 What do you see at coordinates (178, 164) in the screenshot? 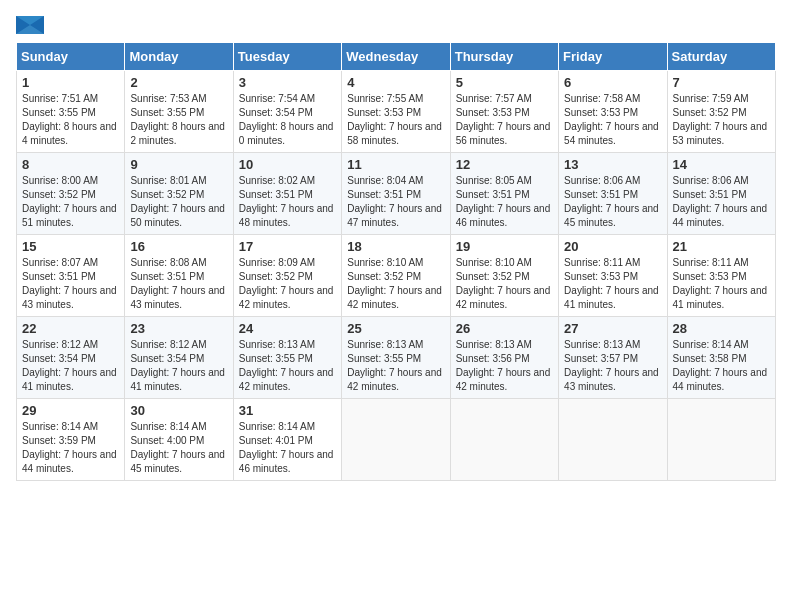
I see `day-number: 9` at bounding box center [178, 164].